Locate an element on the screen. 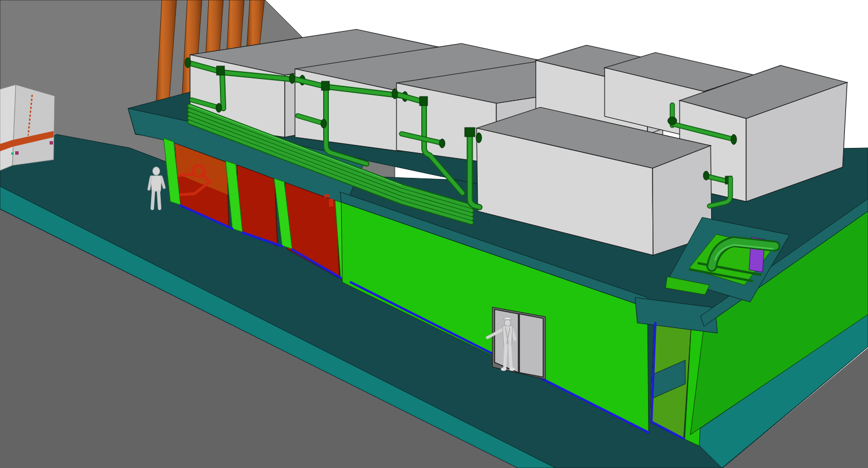 The width and height of the screenshot is (868, 468). door-leaf-right is located at coordinates (531, 345).